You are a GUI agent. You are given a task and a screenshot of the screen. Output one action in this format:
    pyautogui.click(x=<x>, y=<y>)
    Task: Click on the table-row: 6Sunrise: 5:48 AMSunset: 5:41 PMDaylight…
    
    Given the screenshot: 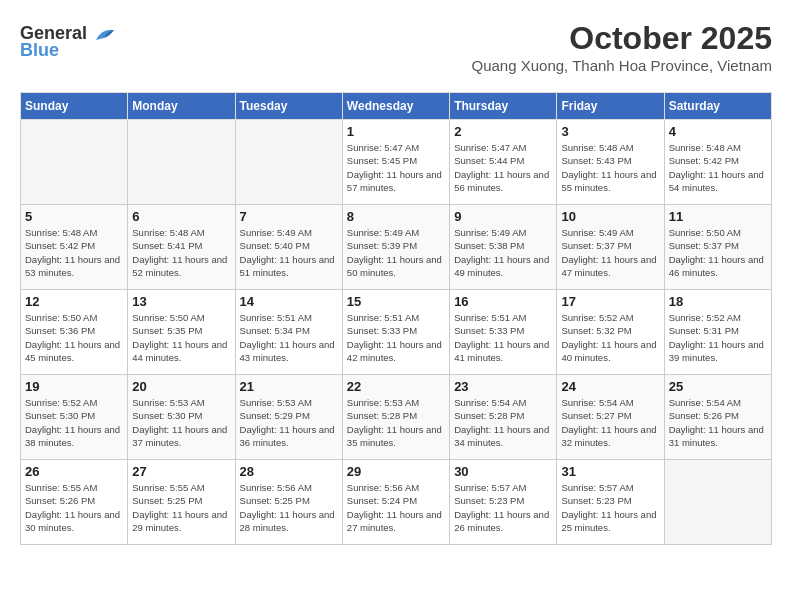 What is the action you would take?
    pyautogui.click(x=182, y=248)
    